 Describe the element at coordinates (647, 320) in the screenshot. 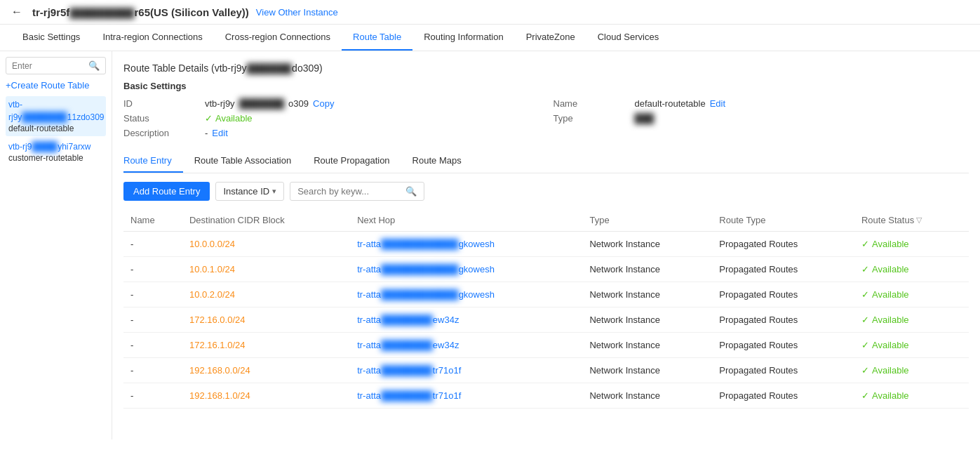

I see `cell-type-3: Network Instance` at that location.